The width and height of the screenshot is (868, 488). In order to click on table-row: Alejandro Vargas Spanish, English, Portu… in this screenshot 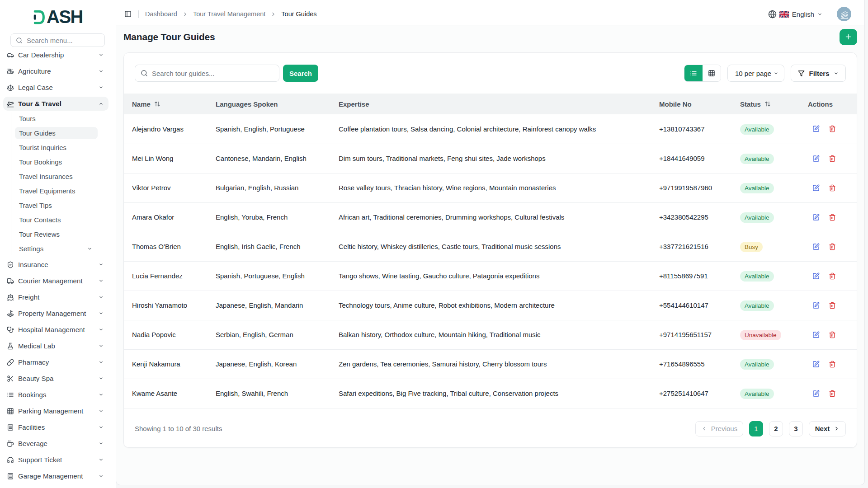, I will do `click(491, 129)`.